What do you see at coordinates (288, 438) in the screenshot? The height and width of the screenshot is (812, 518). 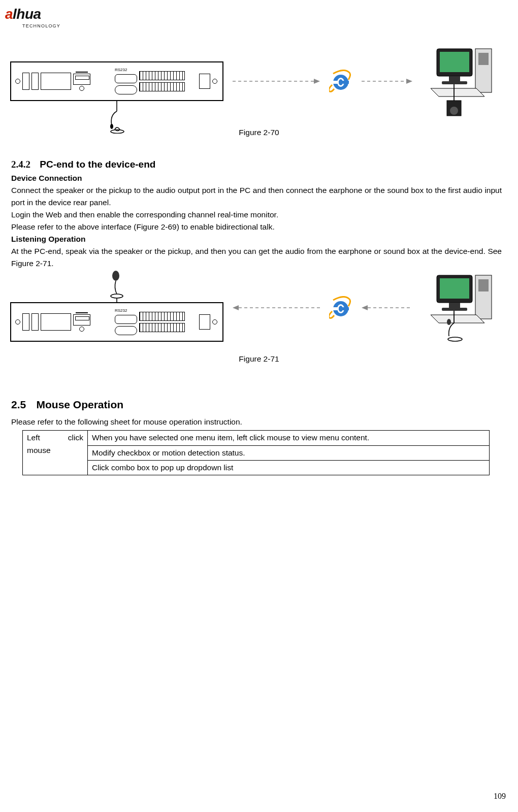 I see `table-cell-text: When you have selected one menu item, le…` at bounding box center [288, 438].